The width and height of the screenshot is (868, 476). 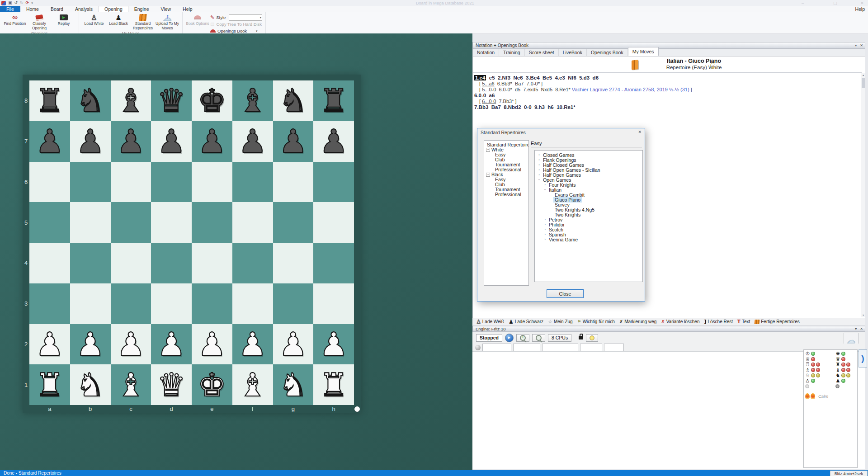 What do you see at coordinates (50, 101) in the screenshot?
I see `square-a8: ♜` at bounding box center [50, 101].